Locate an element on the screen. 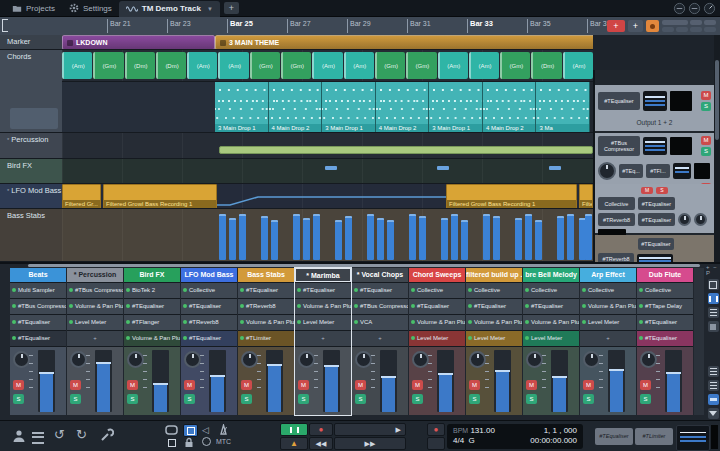 The image size is (720, 451). mixer-strip-dub-flute: Dub FluteCollective#TTape Delay#TEqualis… is located at coordinates (665, 342).